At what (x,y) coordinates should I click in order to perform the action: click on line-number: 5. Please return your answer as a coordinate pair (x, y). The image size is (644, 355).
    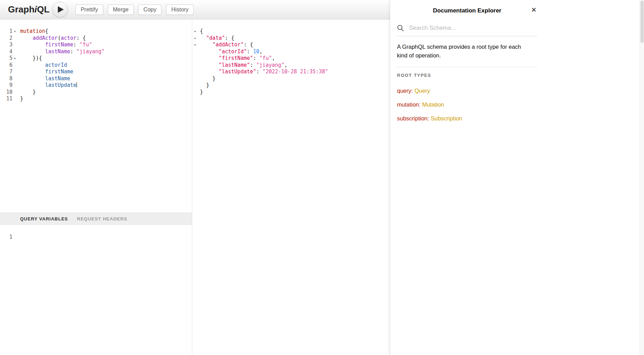
    Looking at the image, I should click on (6, 58).